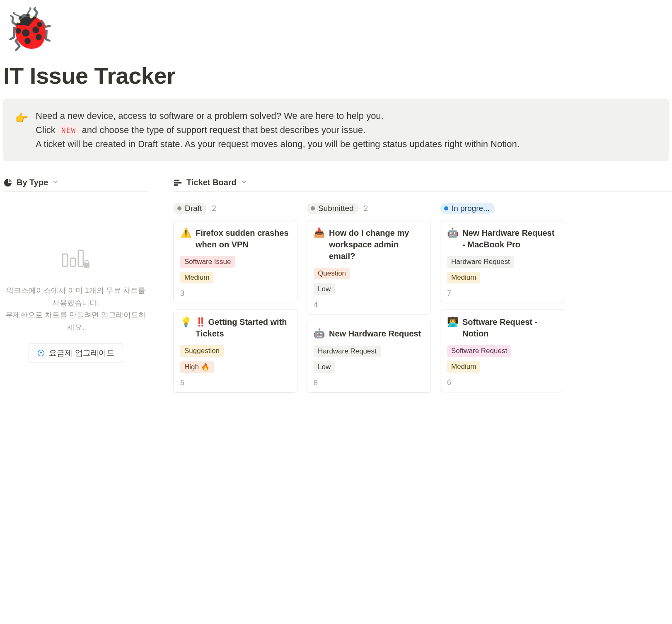 This screenshot has height=624, width=672. I want to click on empty-chart-text-2: 무제한으로 차트를 만들려면 업그레이드하세요., so click(76, 322).